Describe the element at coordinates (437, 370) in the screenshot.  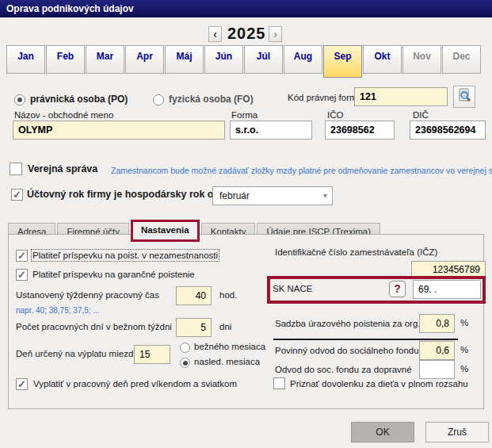
I see `transport-fund-input` at that location.